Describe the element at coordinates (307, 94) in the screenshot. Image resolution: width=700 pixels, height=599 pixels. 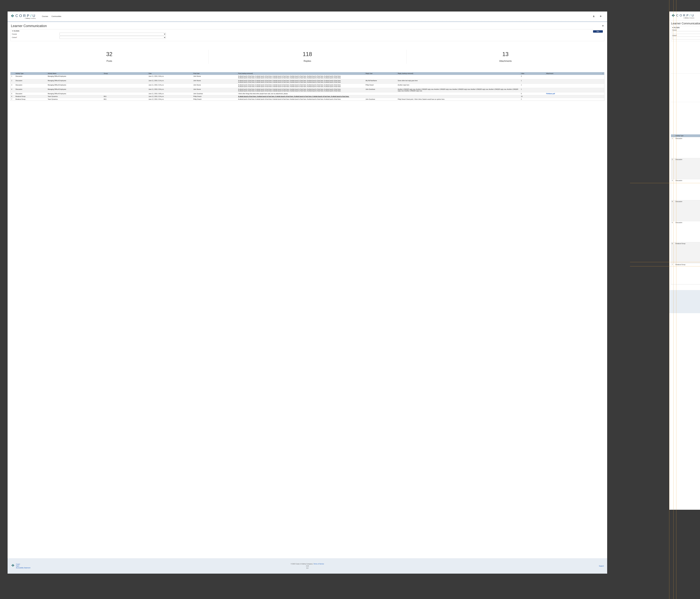
I see `table-row: 5DiscussionManaging Difficult EmployeesJ…` at that location.